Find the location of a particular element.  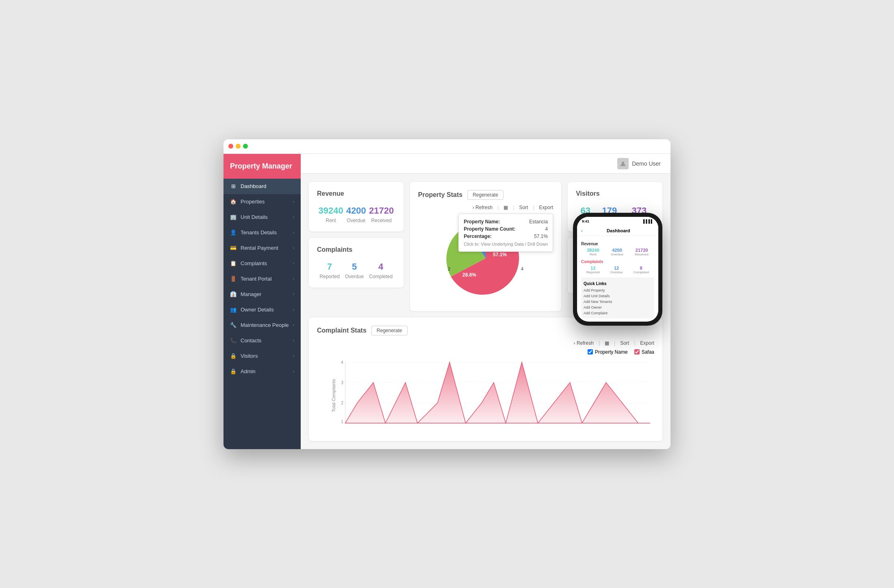

rent-label: Rent is located at coordinates (331, 220).